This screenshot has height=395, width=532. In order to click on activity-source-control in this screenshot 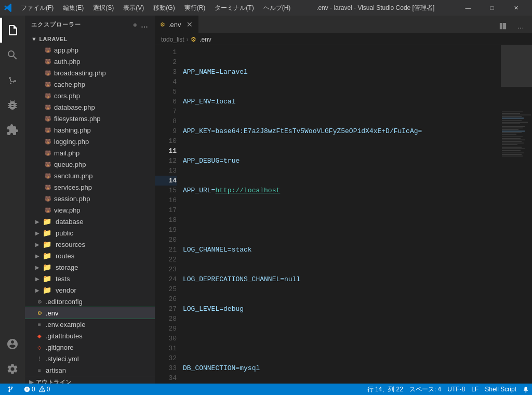, I will do `click(12, 80)`.